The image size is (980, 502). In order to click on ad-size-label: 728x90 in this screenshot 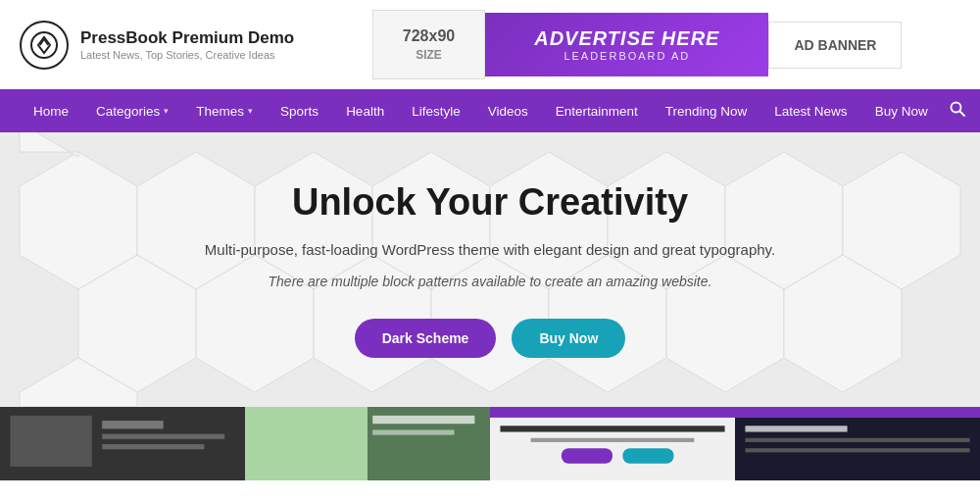, I will do `click(429, 36)`.